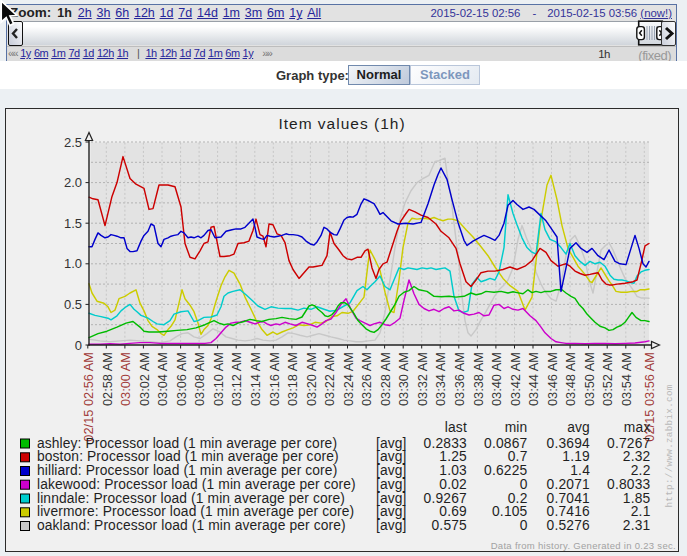 Image resolution: width=687 pixels, height=556 pixels. Describe the element at coordinates (578, 428) in the screenshot. I see `svg-text: avg` at that location.